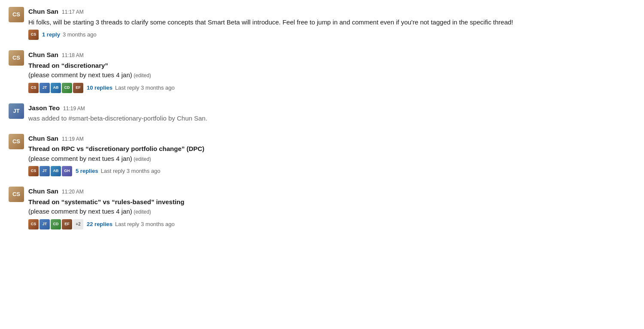 The width and height of the screenshot is (644, 329). What do you see at coordinates (73, 55) in the screenshot?
I see `message-timestamp: 11:18 AM` at bounding box center [73, 55].